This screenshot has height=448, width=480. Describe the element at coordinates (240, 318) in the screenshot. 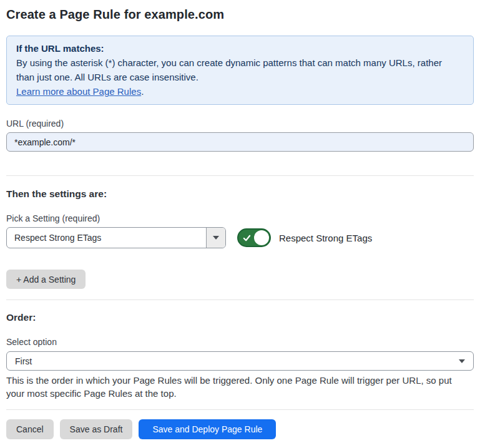

I see `order-section-heading: Order:` at that location.